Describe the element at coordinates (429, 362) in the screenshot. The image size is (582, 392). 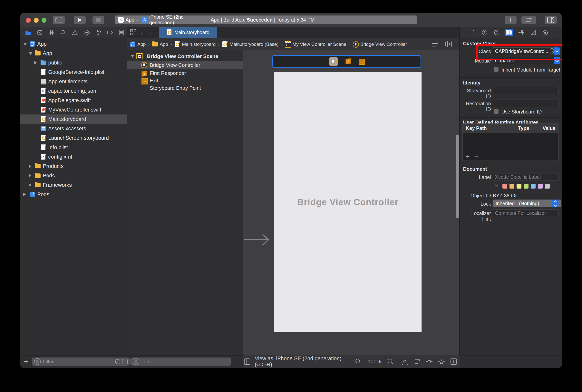
I see `add-constraints-button` at that location.